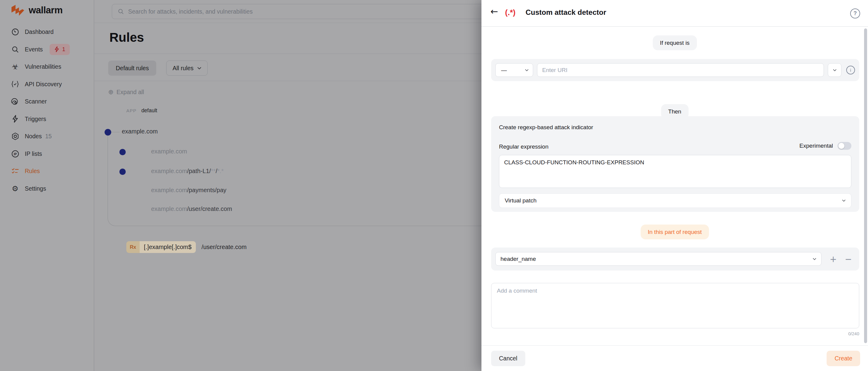 The width and height of the screenshot is (868, 371). What do you see at coordinates (35, 189) in the screenshot?
I see `sidebar-item-label: Settings` at bounding box center [35, 189].